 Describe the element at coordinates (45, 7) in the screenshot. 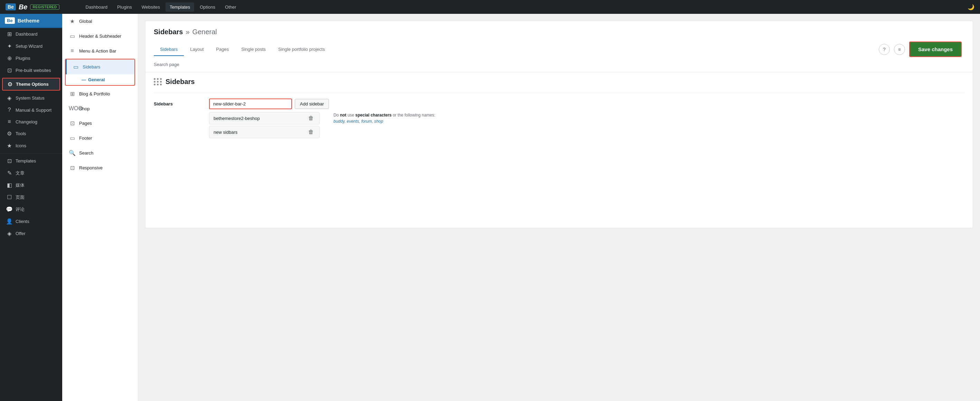

I see `registered-badge: REGISTERED` at that location.